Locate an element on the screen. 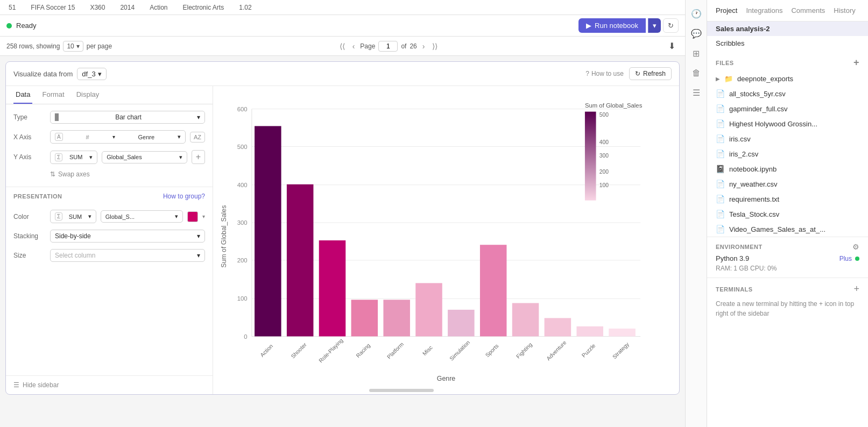 The height and width of the screenshot is (427, 868). svg-text: Shooter is located at coordinates (299, 351).